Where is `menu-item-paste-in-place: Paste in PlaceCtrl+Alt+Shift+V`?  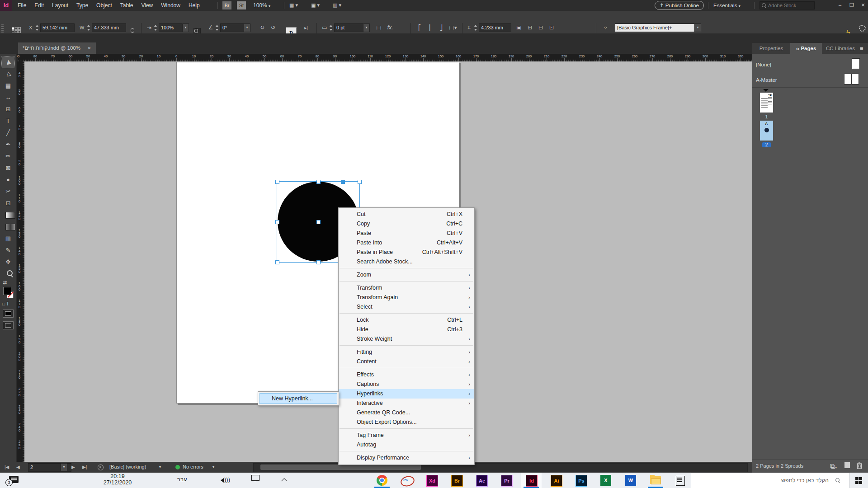
menu-item-paste-in-place: Paste in PlaceCtrl+Alt+Shift+V is located at coordinates (406, 252).